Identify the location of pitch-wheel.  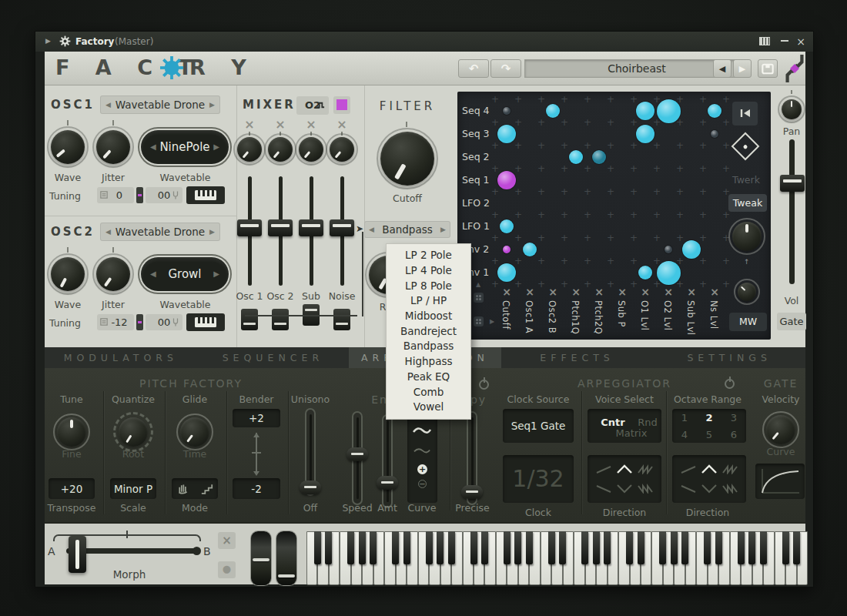
(261, 558).